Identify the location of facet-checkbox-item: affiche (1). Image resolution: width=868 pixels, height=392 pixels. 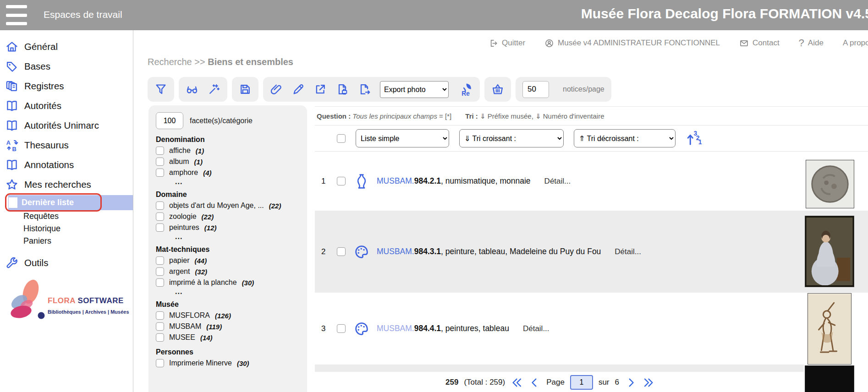
(228, 151).